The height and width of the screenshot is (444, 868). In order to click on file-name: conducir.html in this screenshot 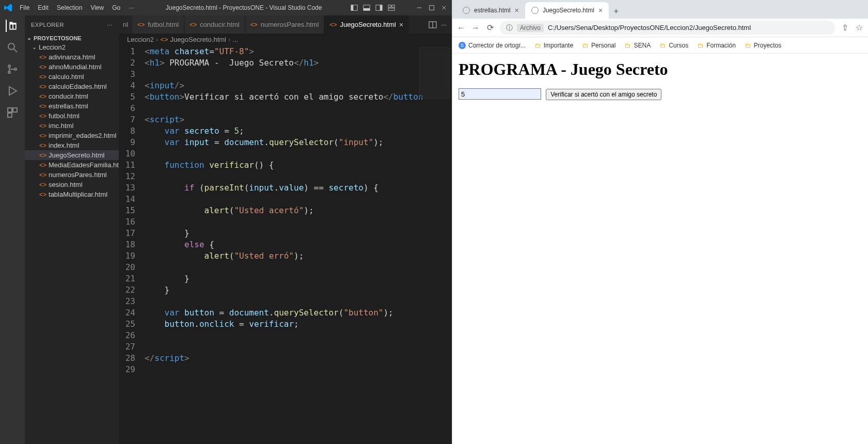, I will do `click(68, 96)`.